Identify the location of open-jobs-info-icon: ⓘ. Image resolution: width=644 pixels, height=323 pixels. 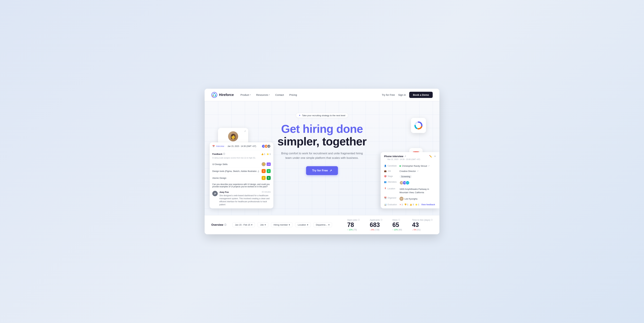
(359, 220).